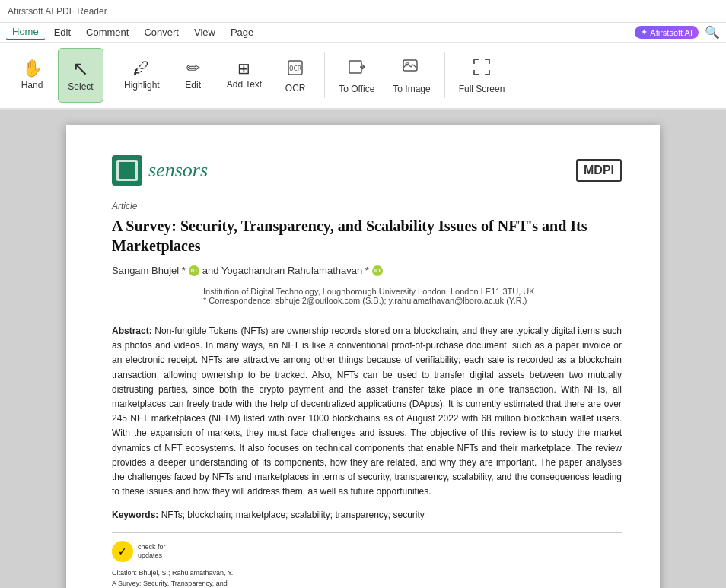 The image size is (726, 588). I want to click on add-text-label: Add Text, so click(244, 84).